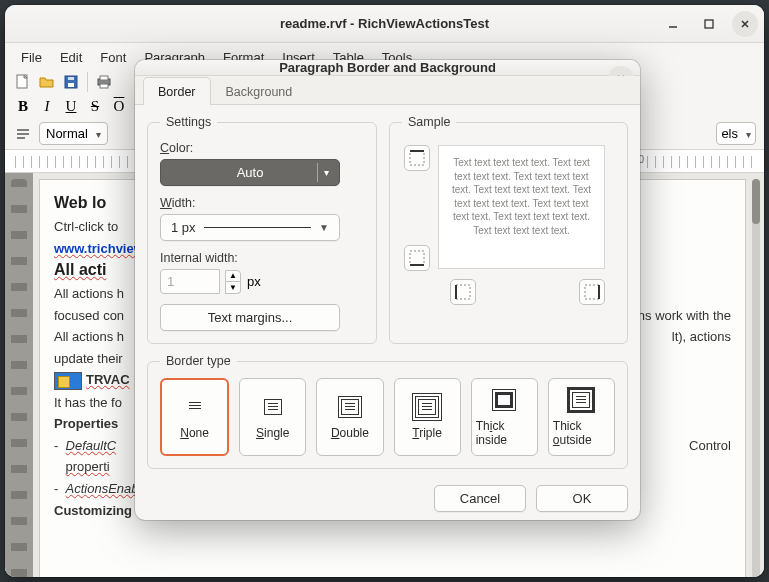 The image size is (769, 582). Describe the element at coordinates (88, 402) in the screenshot. I see `body-text: It has the fo` at that location.